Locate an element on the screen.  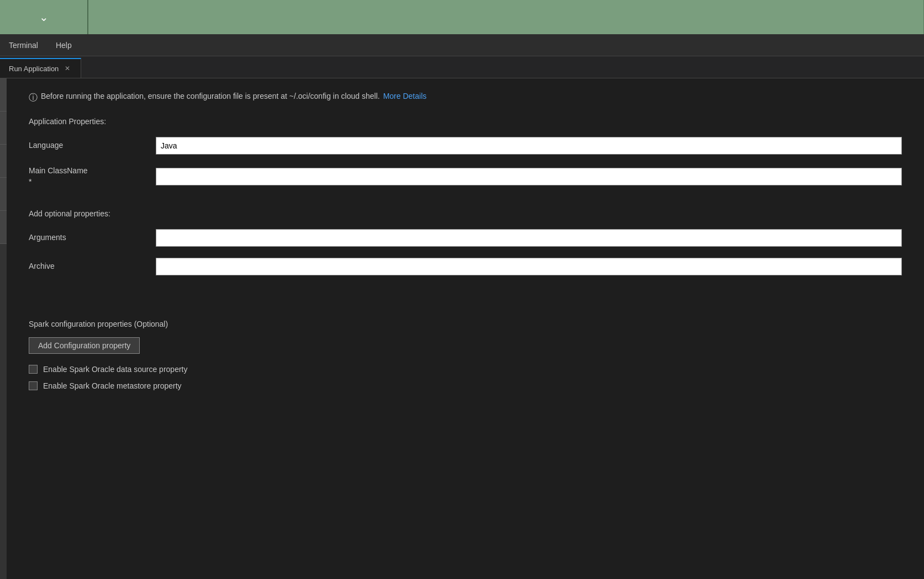
optional-properties-heading: Add optional properties: is located at coordinates (465, 214).